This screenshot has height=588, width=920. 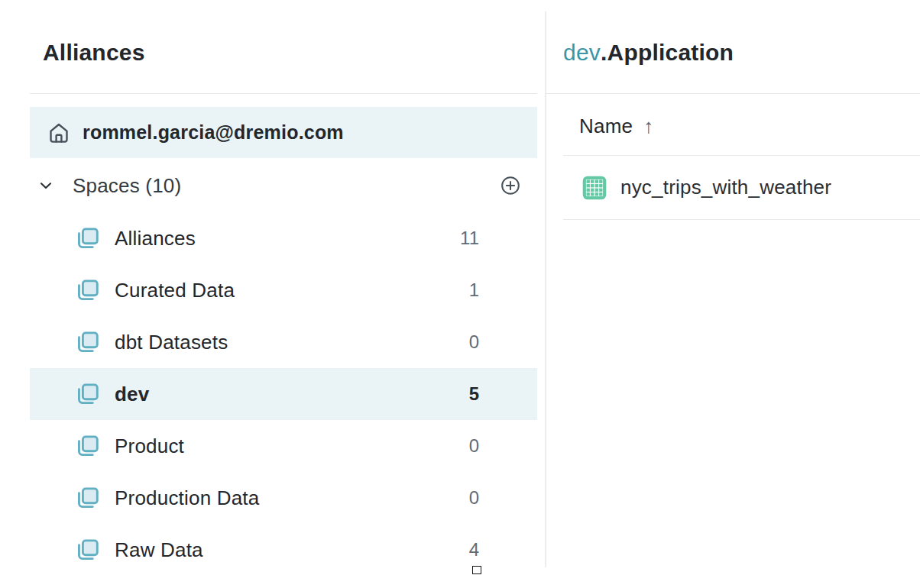 What do you see at coordinates (213, 133) in the screenshot?
I see `user-email-label: rommel.garcia@dremio.com` at bounding box center [213, 133].